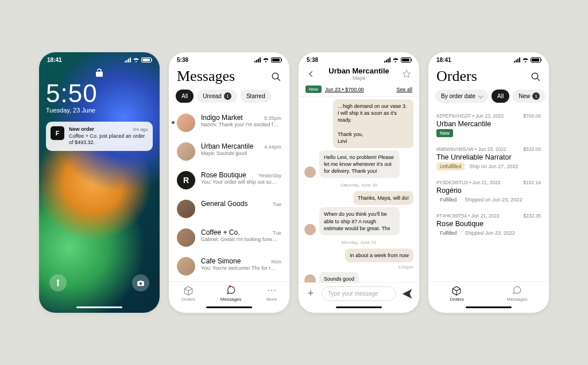 The image size is (588, 365). What do you see at coordinates (489, 195) in the screenshot?
I see `orders-list: #ZPEP9AHGZF • Jun 23, 2022$700.00 Urban …` at bounding box center [489, 195].